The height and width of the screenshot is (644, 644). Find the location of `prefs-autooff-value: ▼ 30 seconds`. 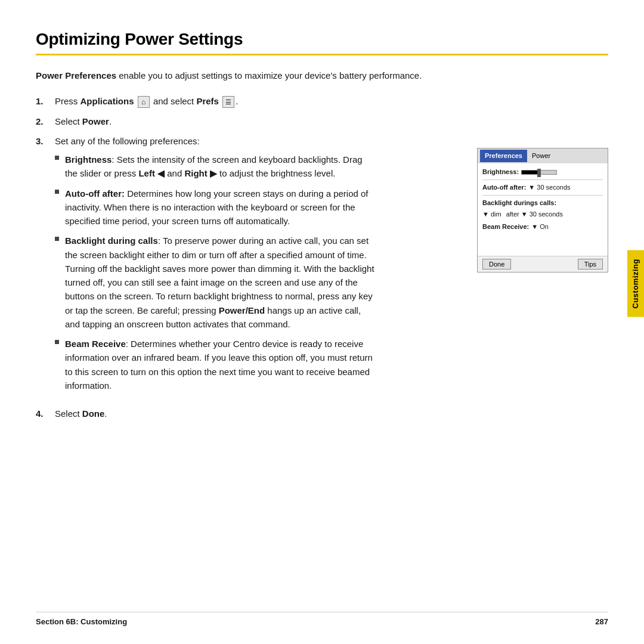

prefs-autooff-value: ▼ 30 seconds is located at coordinates (549, 187).